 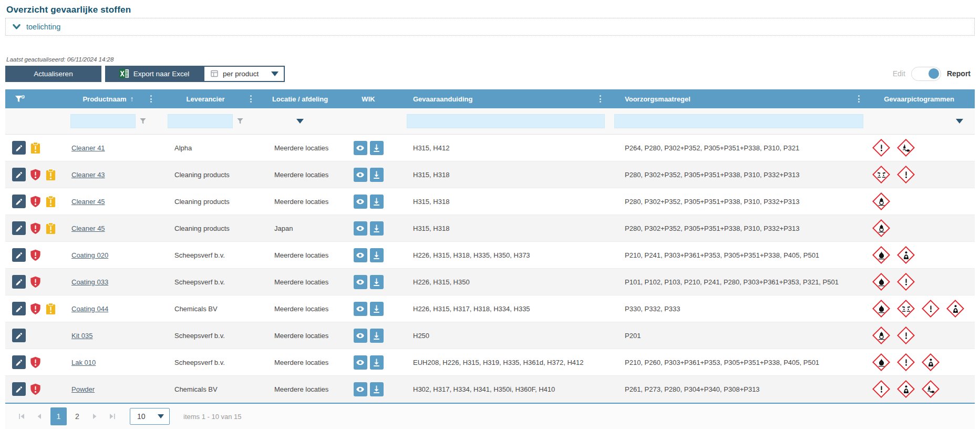 I want to click on supplier-cell: Scheepsverf b.v., so click(x=205, y=362).